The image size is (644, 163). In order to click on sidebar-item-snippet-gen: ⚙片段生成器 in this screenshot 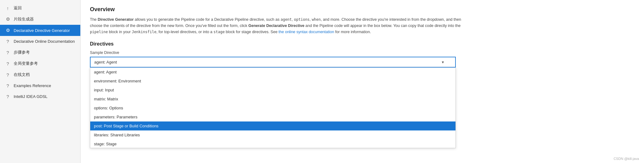, I will do `click(40, 19)`.